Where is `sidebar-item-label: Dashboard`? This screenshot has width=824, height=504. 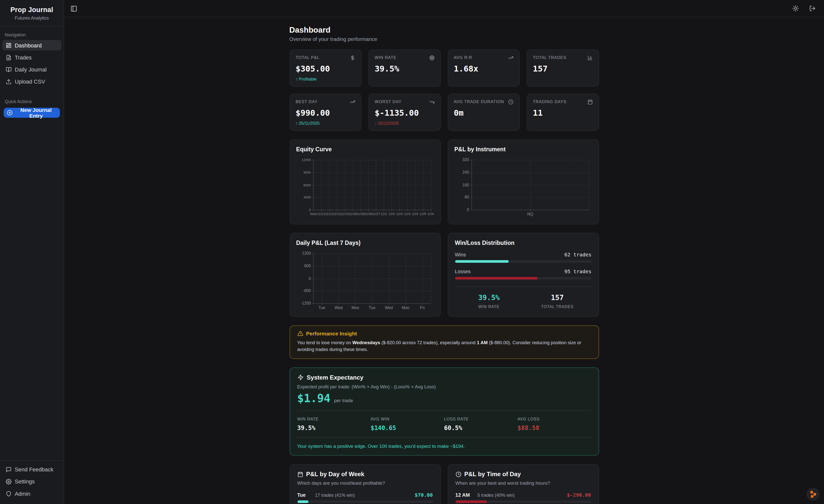
sidebar-item-label: Dashboard is located at coordinates (28, 45).